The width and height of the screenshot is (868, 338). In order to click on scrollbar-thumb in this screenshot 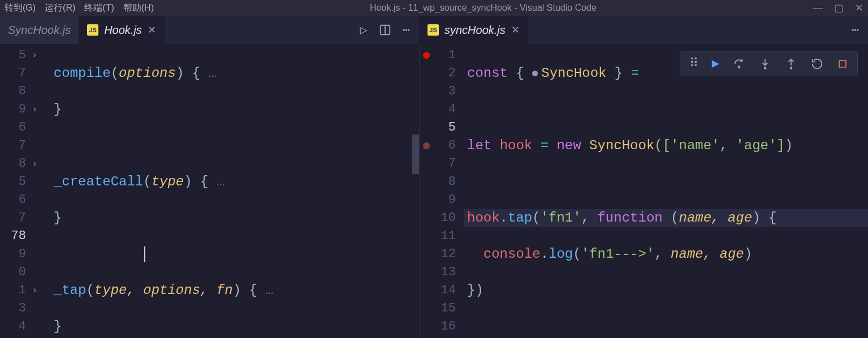, I will do `click(416, 154)`.